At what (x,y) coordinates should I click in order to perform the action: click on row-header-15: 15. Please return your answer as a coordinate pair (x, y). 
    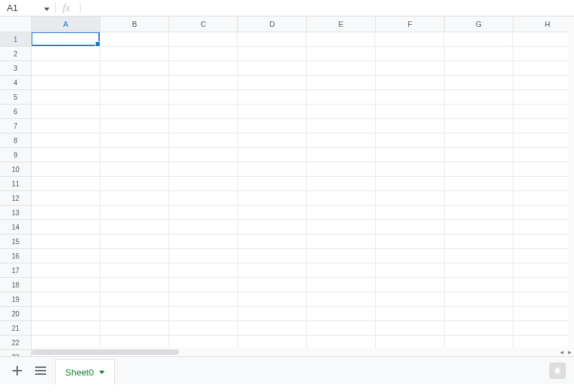
    Looking at the image, I should click on (15, 242).